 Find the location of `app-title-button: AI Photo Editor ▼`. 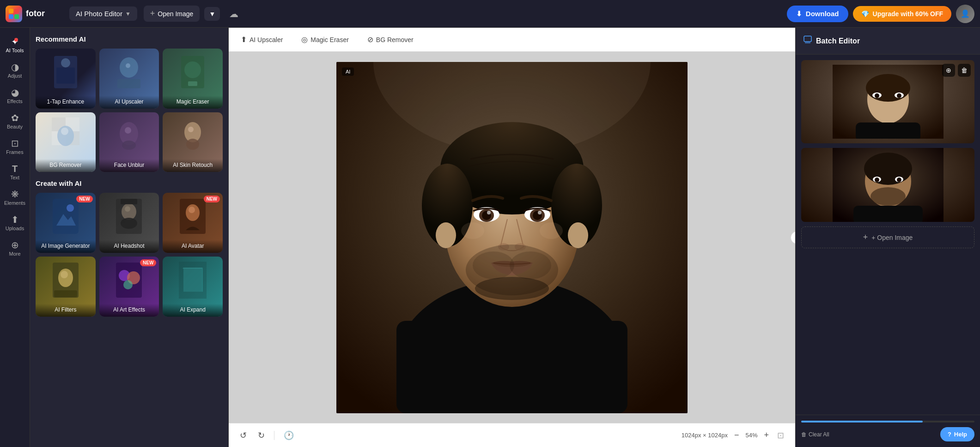

app-title-button: AI Photo Editor ▼ is located at coordinates (103, 14).